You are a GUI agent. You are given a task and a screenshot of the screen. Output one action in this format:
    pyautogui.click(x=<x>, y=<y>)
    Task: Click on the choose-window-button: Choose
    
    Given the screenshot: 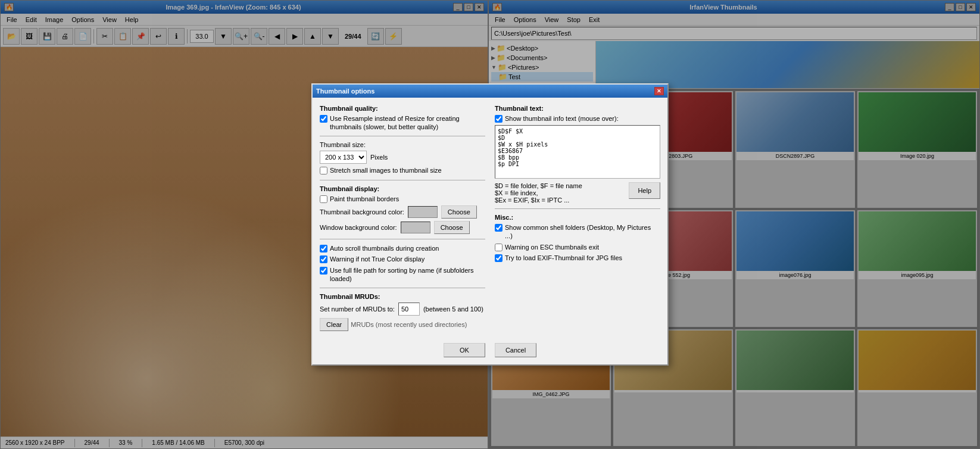 What is the action you would take?
    pyautogui.click(x=452, y=227)
    